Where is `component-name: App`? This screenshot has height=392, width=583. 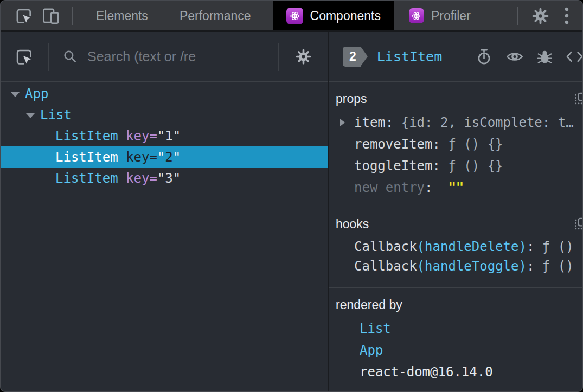 component-name: App is located at coordinates (37, 94).